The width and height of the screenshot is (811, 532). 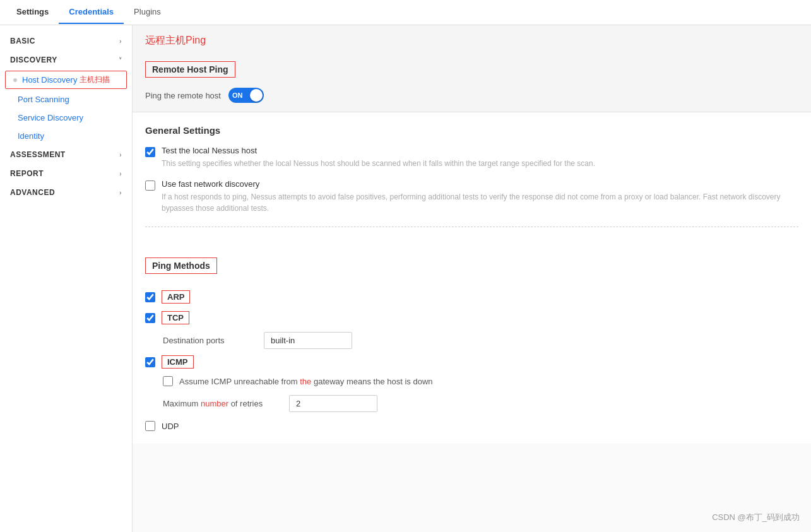 I want to click on udp-row: UDP, so click(x=472, y=426).